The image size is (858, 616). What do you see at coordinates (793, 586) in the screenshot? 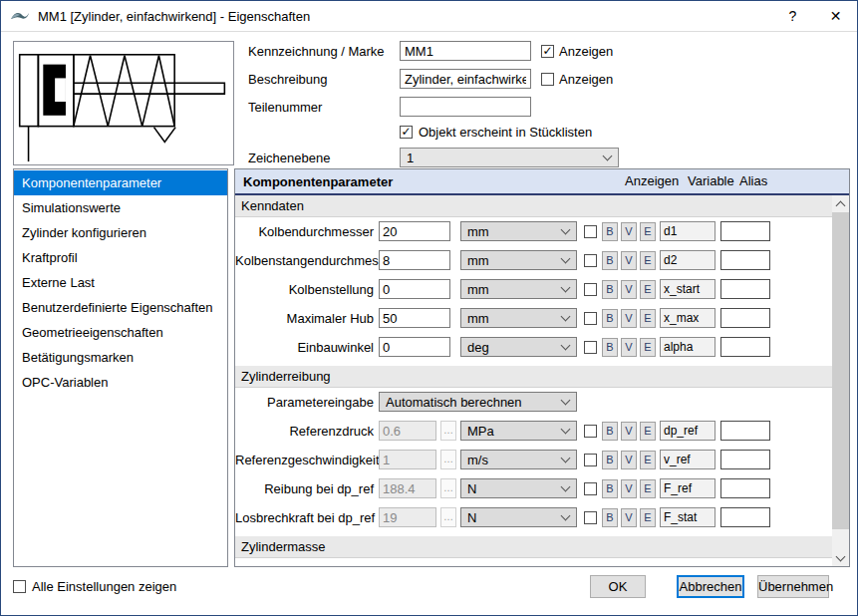
I see `apply-button: Übernehmen` at bounding box center [793, 586].